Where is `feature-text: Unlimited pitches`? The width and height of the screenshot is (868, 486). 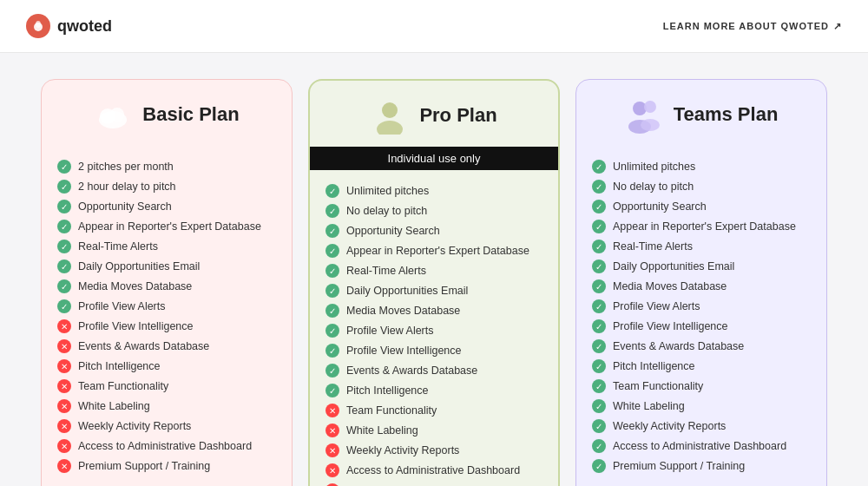 feature-text: Unlimited pitches is located at coordinates (387, 191).